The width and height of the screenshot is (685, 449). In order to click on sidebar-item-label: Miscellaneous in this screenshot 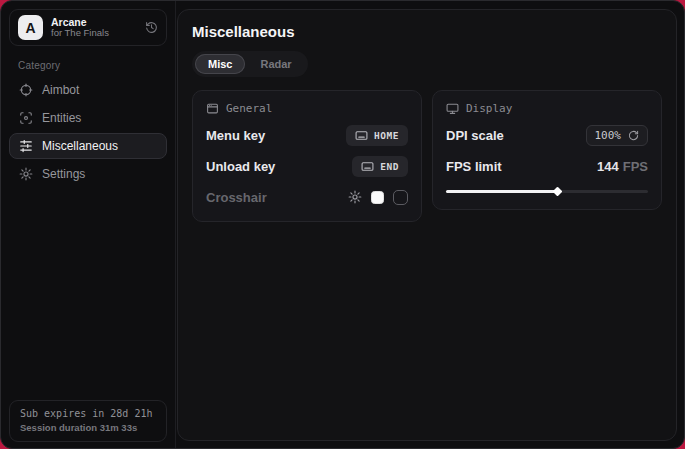, I will do `click(80, 146)`.